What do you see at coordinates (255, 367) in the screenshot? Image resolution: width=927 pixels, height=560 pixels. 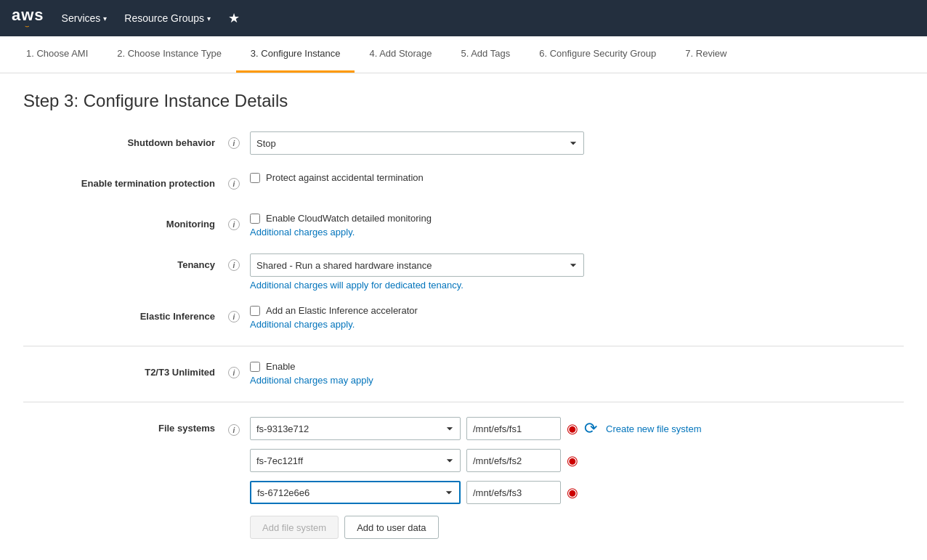 I see `t2t3-checkbox` at bounding box center [255, 367].